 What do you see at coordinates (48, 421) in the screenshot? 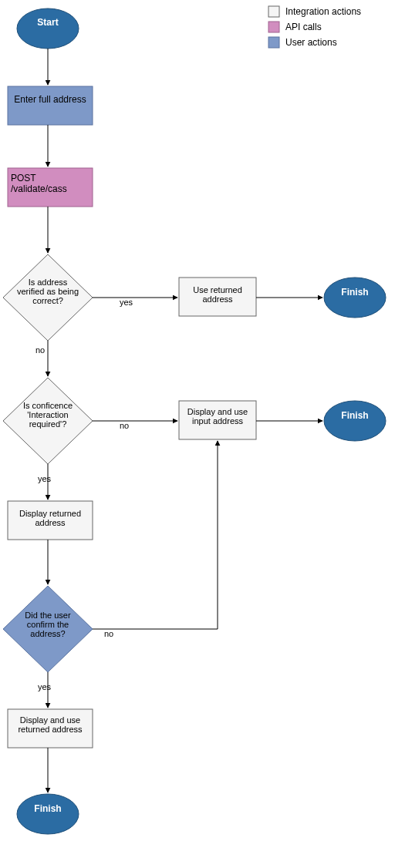
I see `node-confidence-decision: Is conficence 'Interaction required'?` at bounding box center [48, 421].